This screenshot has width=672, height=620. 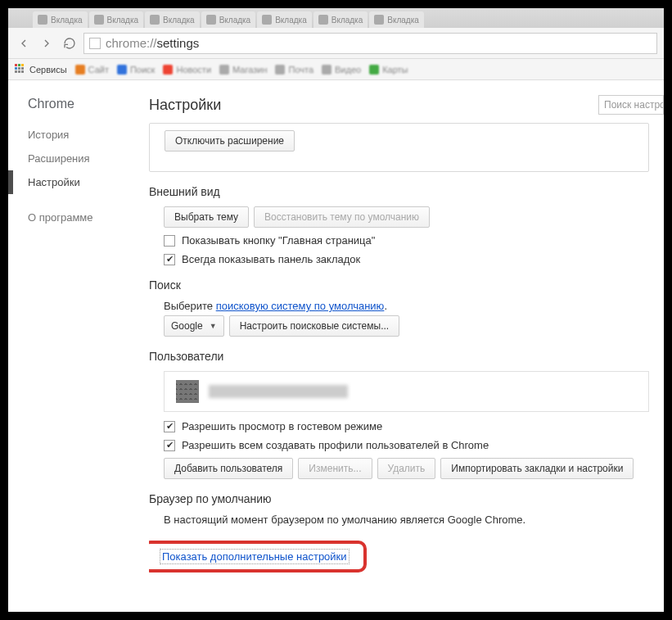 I want to click on show-home-checkbox, so click(x=169, y=241).